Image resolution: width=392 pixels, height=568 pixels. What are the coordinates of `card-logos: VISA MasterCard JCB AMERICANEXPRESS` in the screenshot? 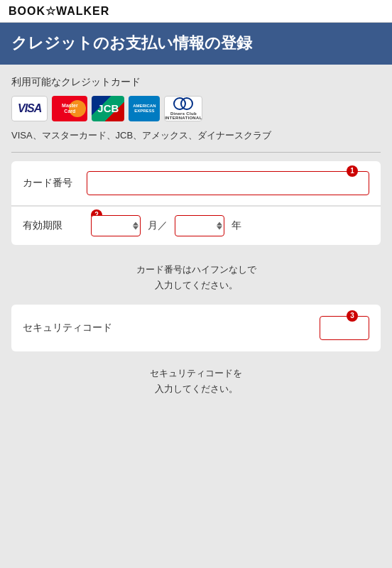 It's located at (196, 109).